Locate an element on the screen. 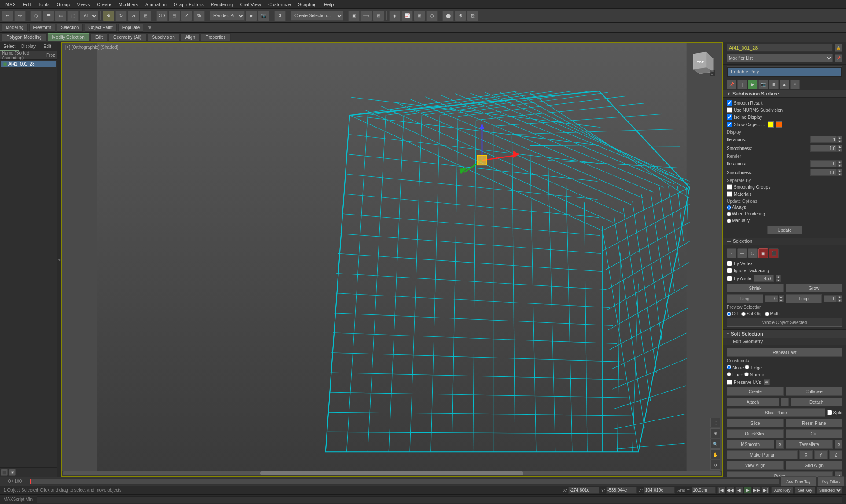 This screenshot has width=846, height=504. reset-plane-btn: Reset Plane is located at coordinates (814, 423).